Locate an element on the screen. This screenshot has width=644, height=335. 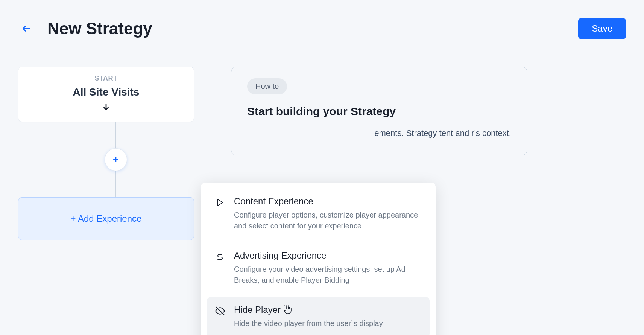
dropdown-item-title: Content Experience is located at coordinates (328, 201).